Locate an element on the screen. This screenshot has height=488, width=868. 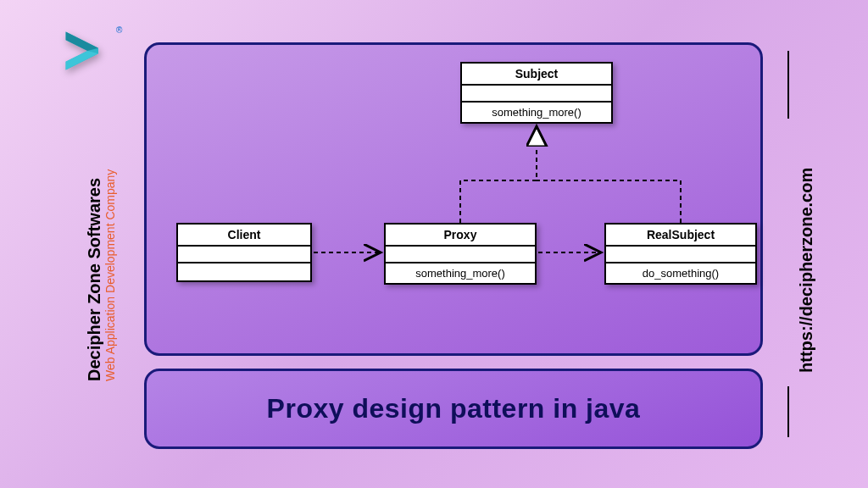
class-name: RealSubject is located at coordinates (681, 236).